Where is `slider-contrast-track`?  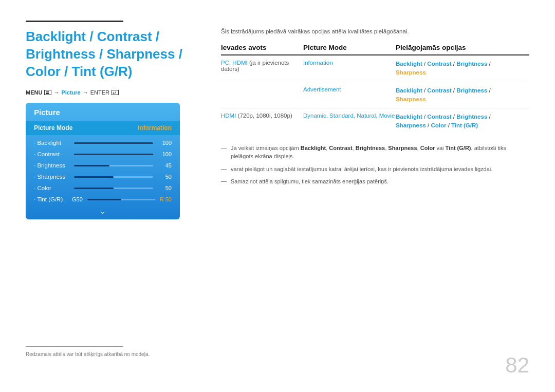 slider-contrast-track is located at coordinates (114, 154).